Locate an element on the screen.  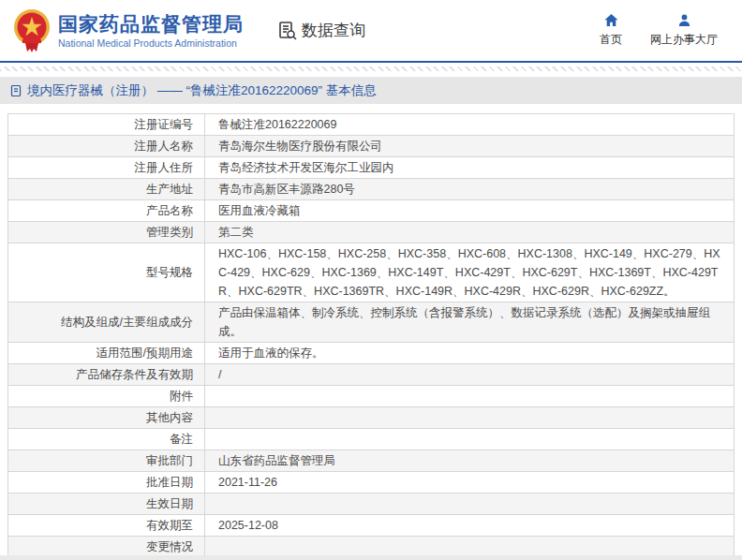
breadcrumb: 境内医疗器械（注册） —— “鲁械注准20162220069” 基本信息 is located at coordinates (371, 90).